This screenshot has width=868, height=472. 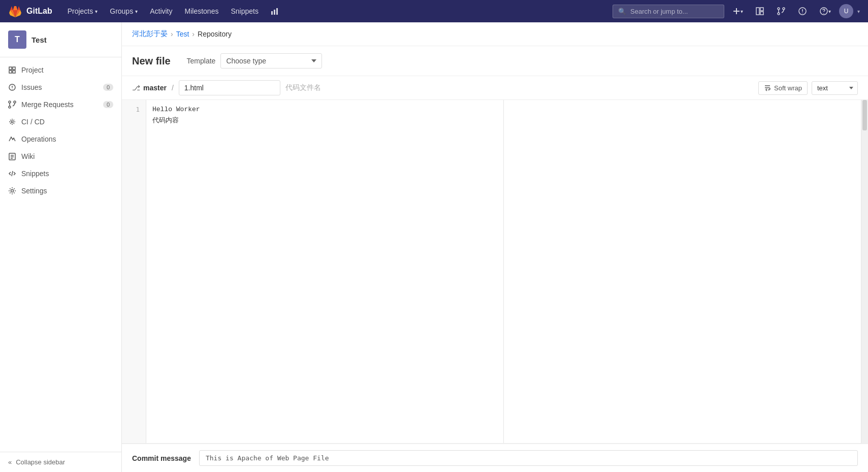 I want to click on gitlab-logo-text: GitLab, so click(x=40, y=11).